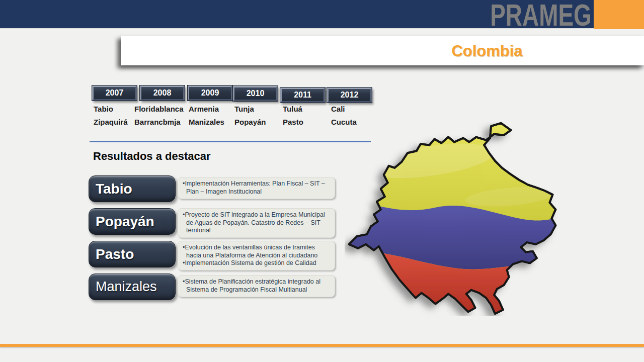 The image size is (644, 362). I want to click on city-line: Pasto, so click(293, 122).